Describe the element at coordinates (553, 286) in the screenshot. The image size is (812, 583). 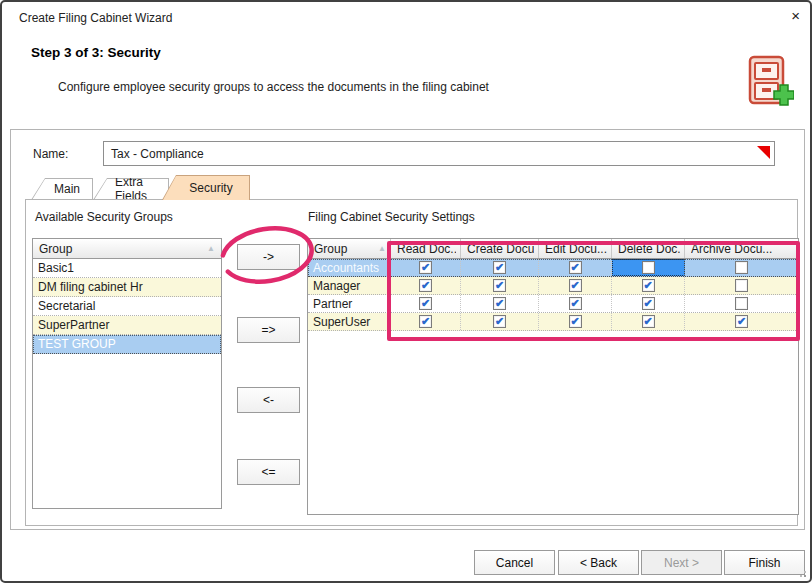
I see `table-row: Manager✔✔✔✔` at that location.